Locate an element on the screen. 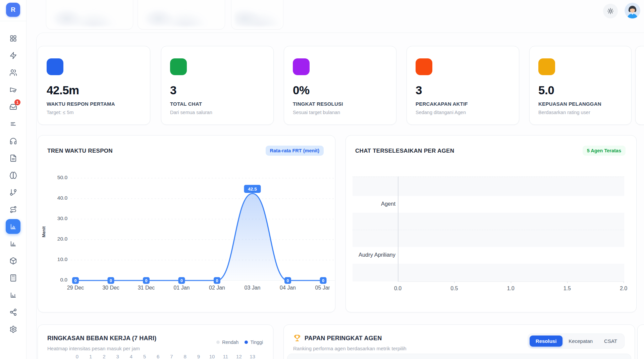 The width and height of the screenshot is (644, 359). sidebar-item-dashboard is located at coordinates (13, 38).